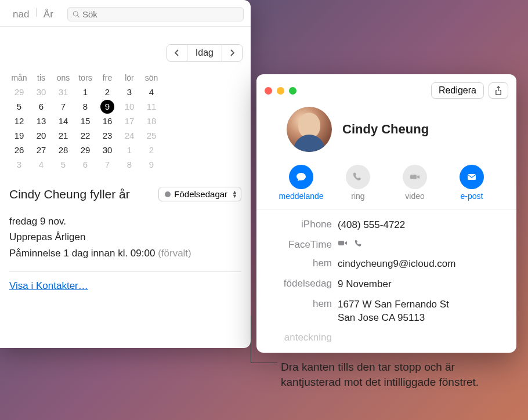 The height and width of the screenshot is (420, 528). What do you see at coordinates (41, 150) in the screenshot?
I see `calendar-day: 27` at bounding box center [41, 150].